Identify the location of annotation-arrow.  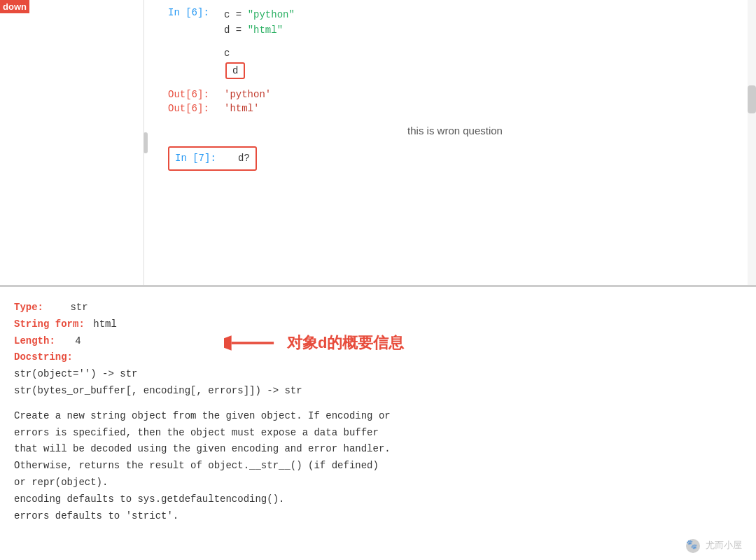
(252, 343).